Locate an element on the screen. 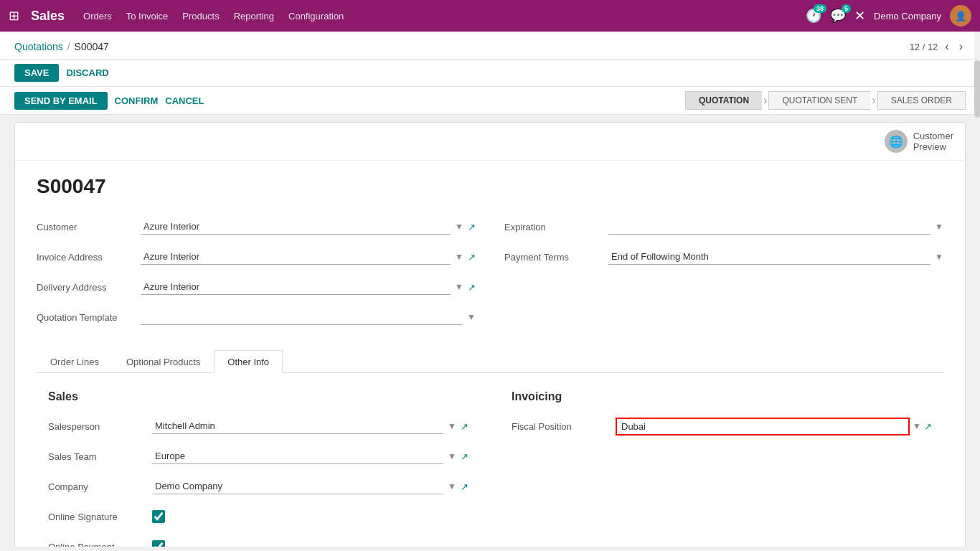  step-arrow-2: › is located at coordinates (874, 100).